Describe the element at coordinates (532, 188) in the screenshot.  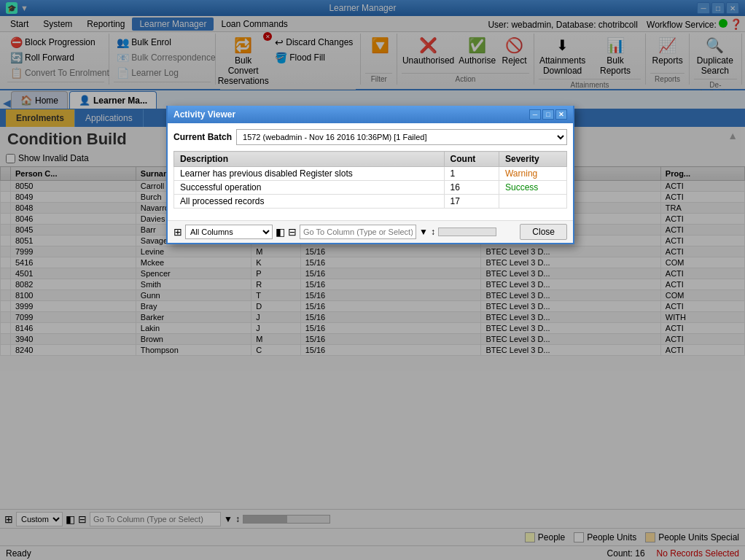
I see `modal-cell-severity: Success` at that location.